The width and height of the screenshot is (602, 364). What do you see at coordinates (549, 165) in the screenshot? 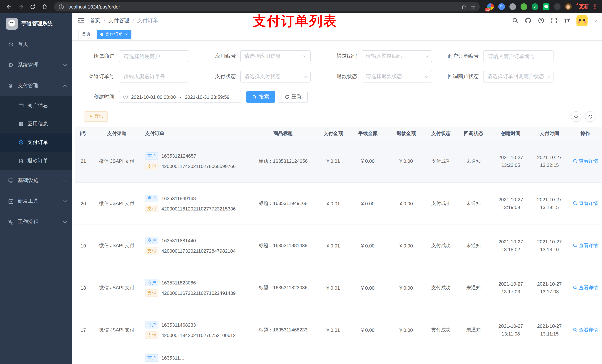
I see `pay-time: 13:22:15` at bounding box center [549, 165].